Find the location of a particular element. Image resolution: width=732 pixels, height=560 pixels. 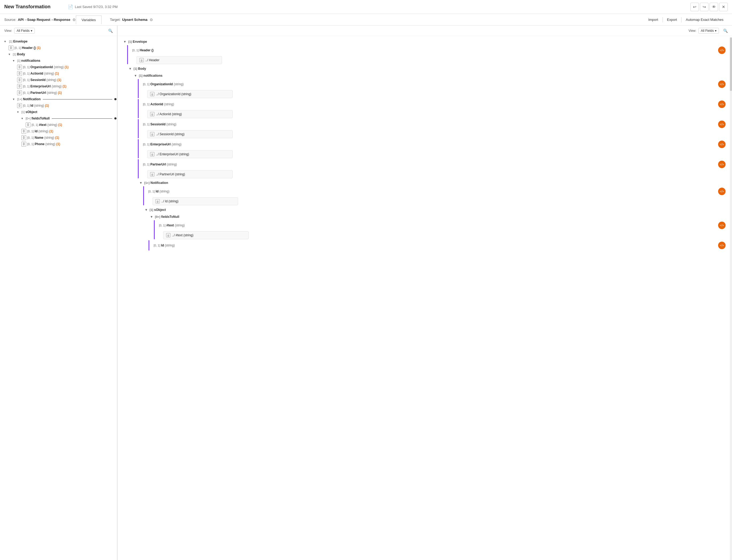

automap-button: Automap Exact Matches is located at coordinates (704, 20).